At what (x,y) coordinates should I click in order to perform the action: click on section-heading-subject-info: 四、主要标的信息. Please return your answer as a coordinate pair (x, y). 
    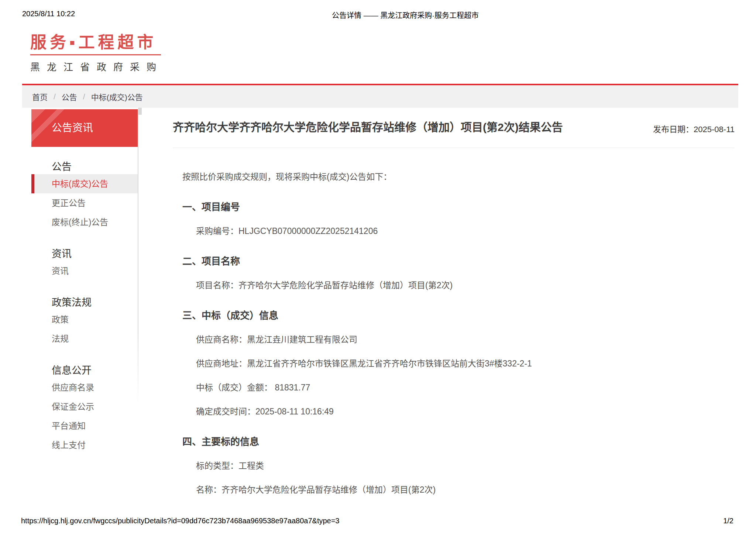
    Looking at the image, I should click on (458, 442).